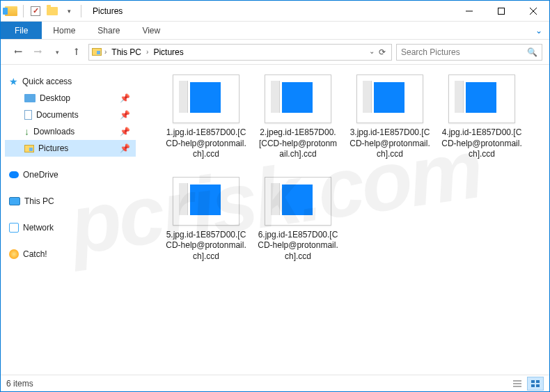  What do you see at coordinates (70, 254) in the screenshot?
I see `sidebar-item-catch: Catch!` at bounding box center [70, 254].